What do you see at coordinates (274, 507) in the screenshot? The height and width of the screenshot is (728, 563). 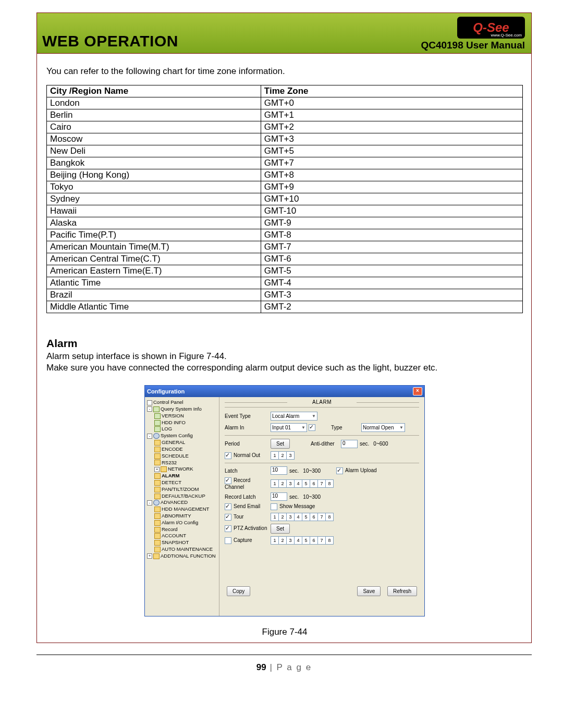 I see `checkbox-show-message` at bounding box center [274, 507].